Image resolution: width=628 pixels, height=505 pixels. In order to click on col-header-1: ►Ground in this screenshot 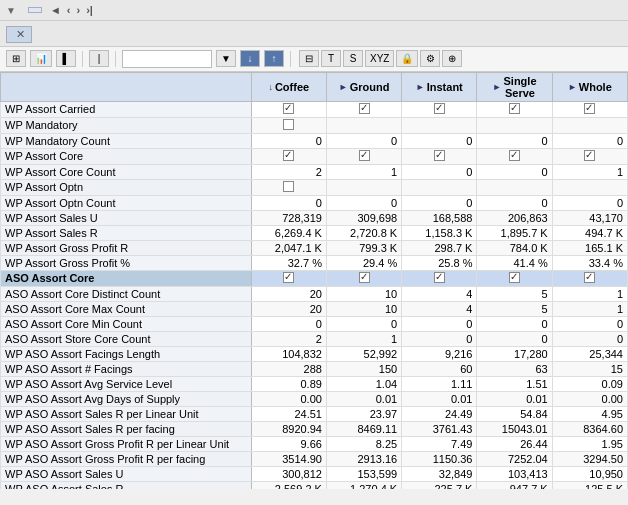, I will do `click(364, 86)`.